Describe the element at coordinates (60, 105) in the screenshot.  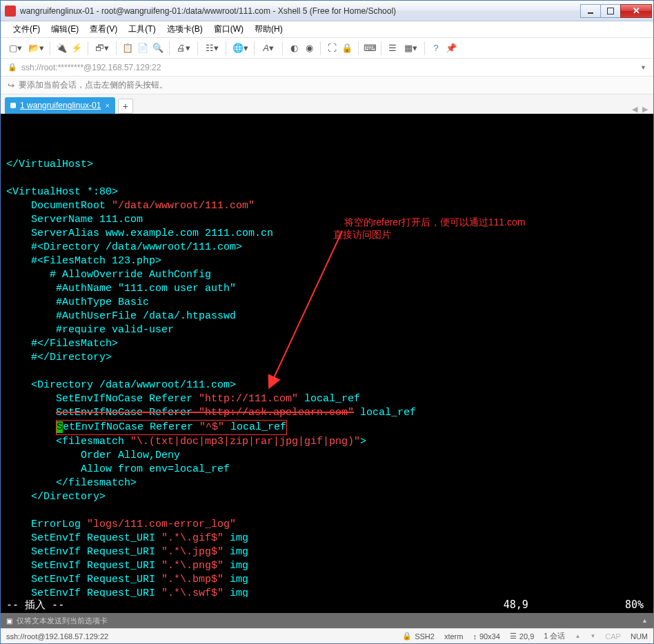
I see `session-tab: 1 wangruifenglinux-01 ×` at that location.